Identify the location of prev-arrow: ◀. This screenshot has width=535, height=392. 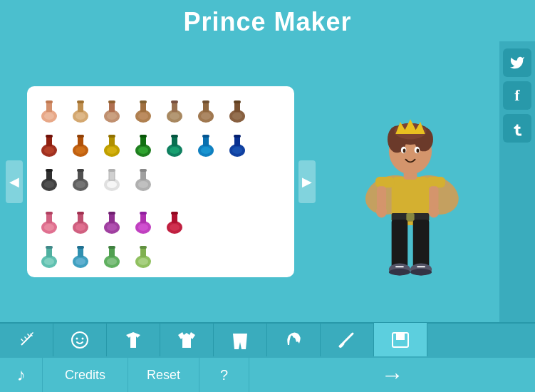
(14, 182).